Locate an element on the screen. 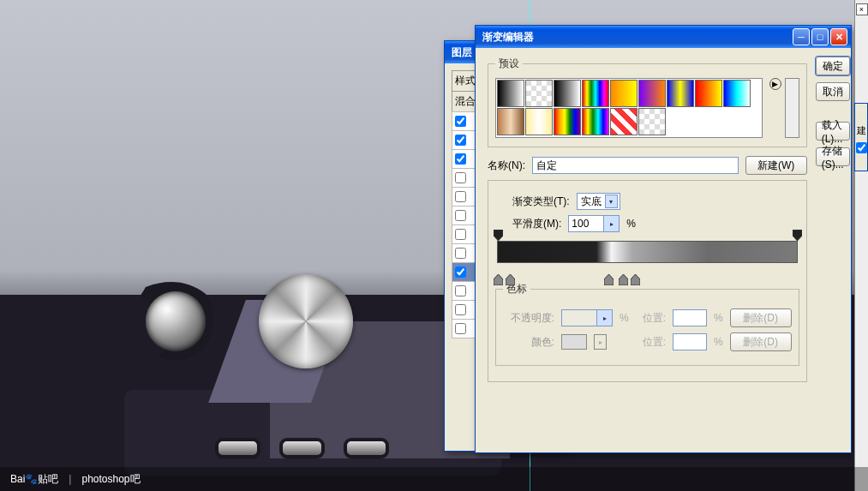  save-button: 存储(S)... is located at coordinates (833, 157).